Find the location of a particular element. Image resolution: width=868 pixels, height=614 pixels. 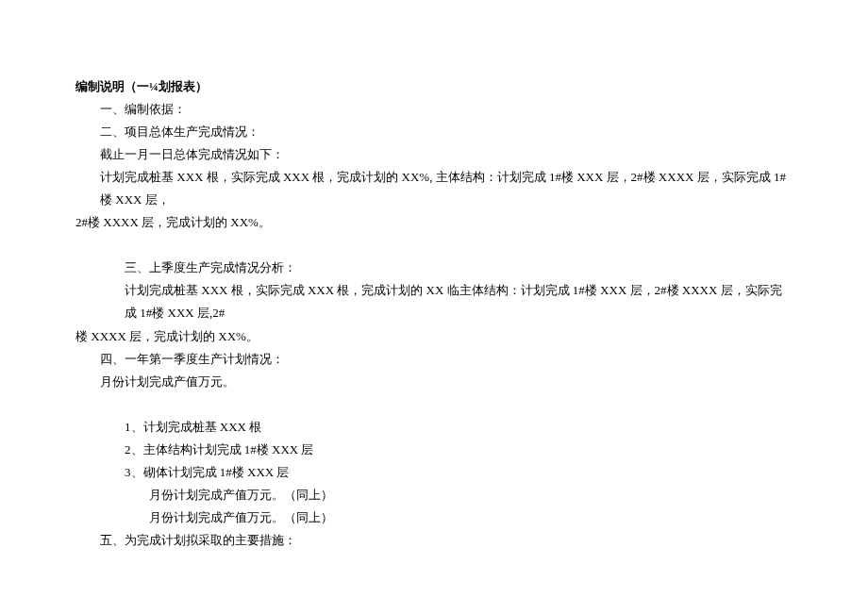

section-4-item-3: 3、砌体计划完成 1#楼 XXX 层 is located at coordinates (434, 473).